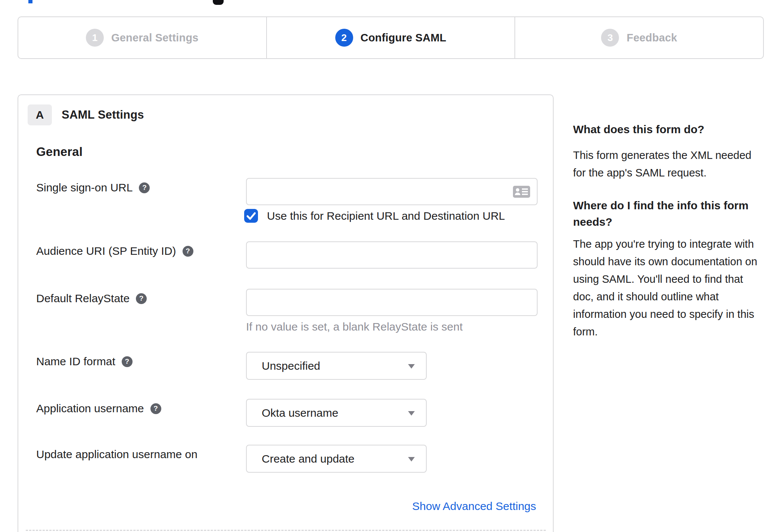 Image resolution: width=781 pixels, height=532 pixels. I want to click on show-advanced-settings-link: Show Advanced Settings, so click(474, 506).